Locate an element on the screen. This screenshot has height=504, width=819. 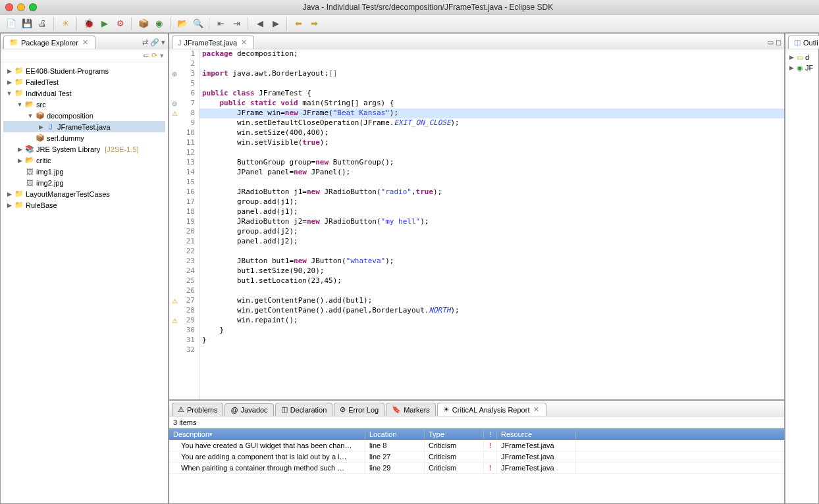
outline-panel: ◫ Outli ▶▭d▶◉JF is located at coordinates (802, 268).